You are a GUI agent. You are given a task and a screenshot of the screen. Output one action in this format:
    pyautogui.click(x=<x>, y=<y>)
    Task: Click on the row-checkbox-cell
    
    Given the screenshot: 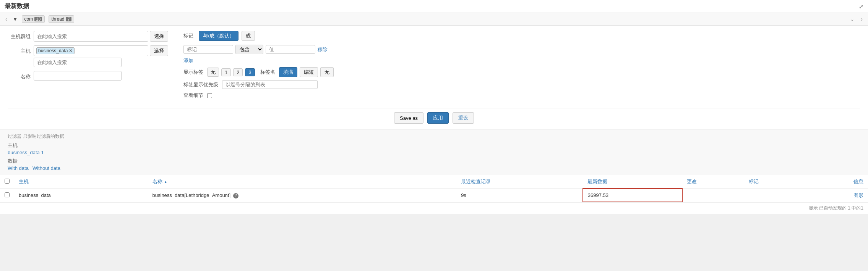 What is the action you would take?
    pyautogui.click(x=7, y=195)
    